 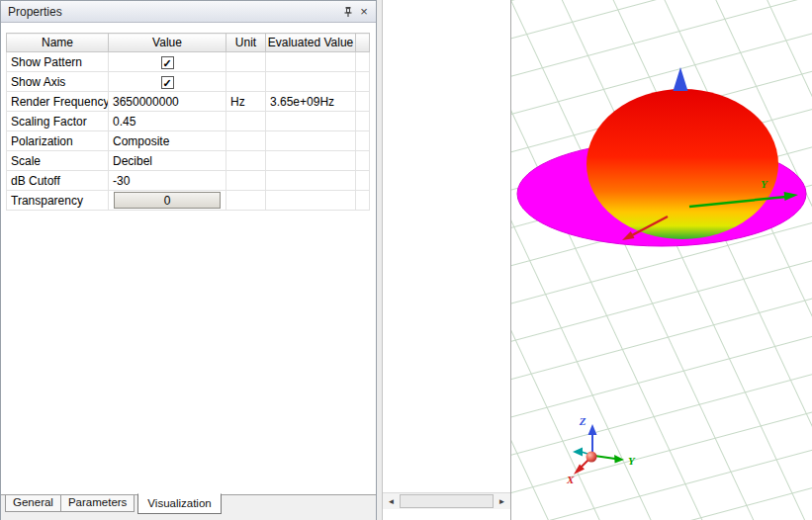 What do you see at coordinates (447, 501) in the screenshot?
I see `scrollbar-thumb` at bounding box center [447, 501].